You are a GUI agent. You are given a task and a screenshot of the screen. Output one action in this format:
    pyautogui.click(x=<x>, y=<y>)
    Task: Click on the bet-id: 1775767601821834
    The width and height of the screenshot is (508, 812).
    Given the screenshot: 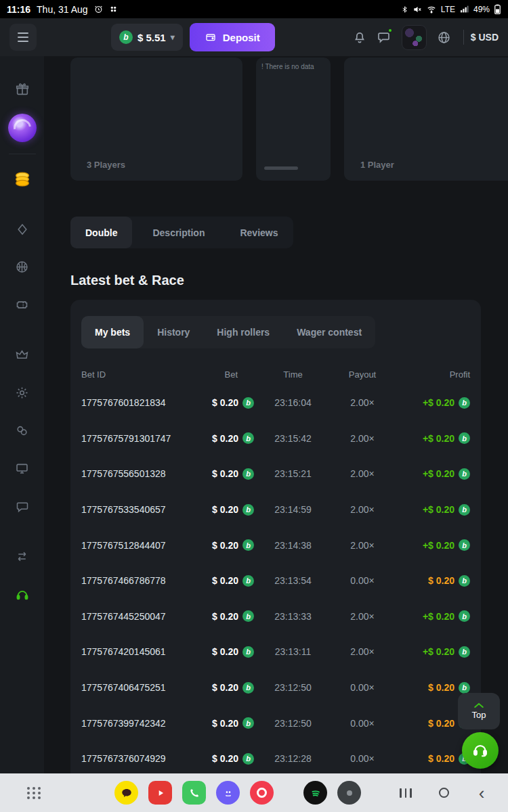 What is the action you would take?
    pyautogui.click(x=129, y=403)
    